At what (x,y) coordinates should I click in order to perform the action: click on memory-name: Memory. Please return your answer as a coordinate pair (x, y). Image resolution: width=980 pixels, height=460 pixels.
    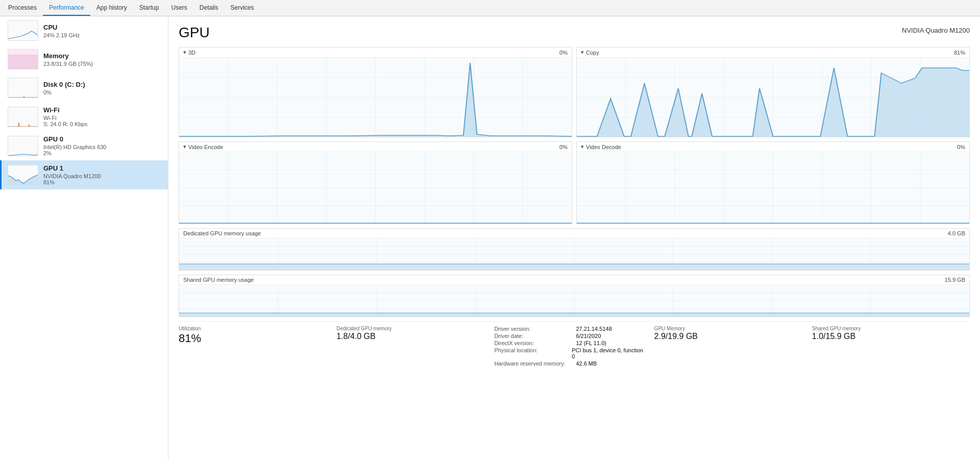
    Looking at the image, I should click on (103, 56).